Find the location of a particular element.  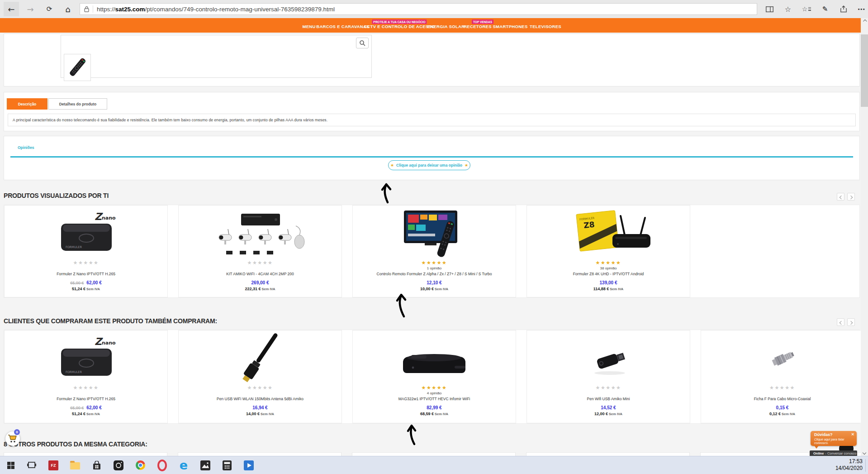

product-name: MAG322w1 IPTV/OTT HEVC Infomir WiFi is located at coordinates (434, 399).